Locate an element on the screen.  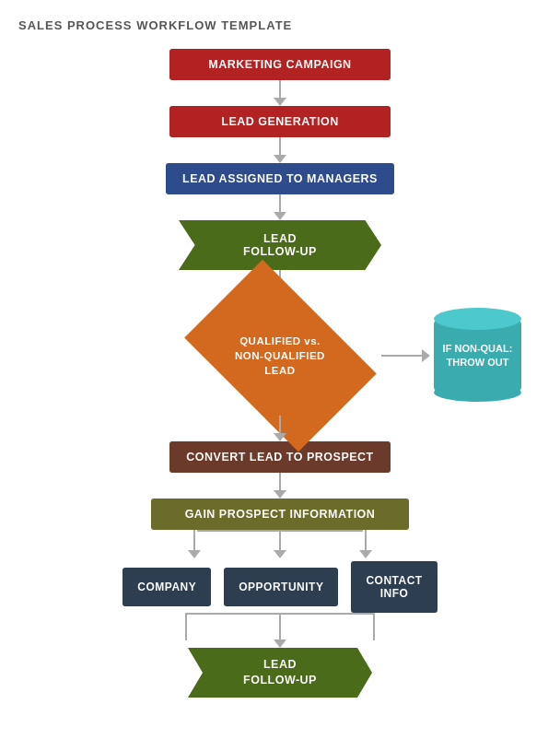
page-title: SALES PROCESS WORKFLOW TEMPLATE is located at coordinates (285, 26).